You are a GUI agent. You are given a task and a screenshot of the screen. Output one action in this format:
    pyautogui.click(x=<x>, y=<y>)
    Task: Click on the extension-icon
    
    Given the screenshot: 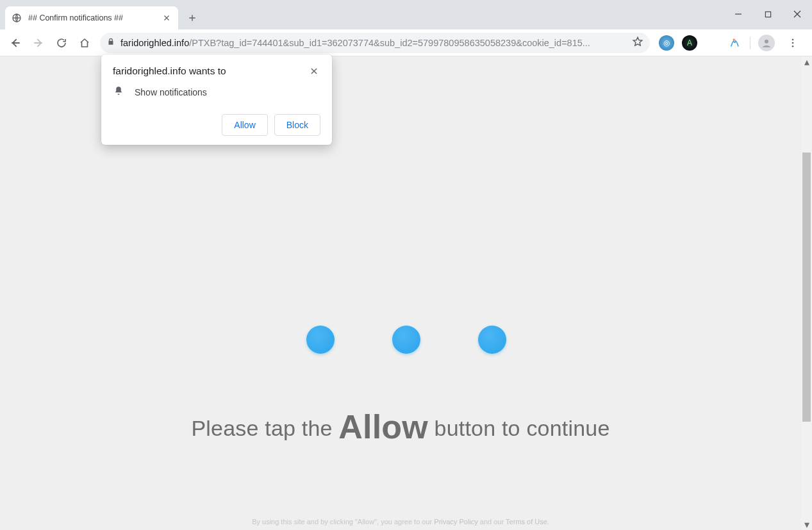 What is the action you would take?
    pyautogui.click(x=734, y=43)
    